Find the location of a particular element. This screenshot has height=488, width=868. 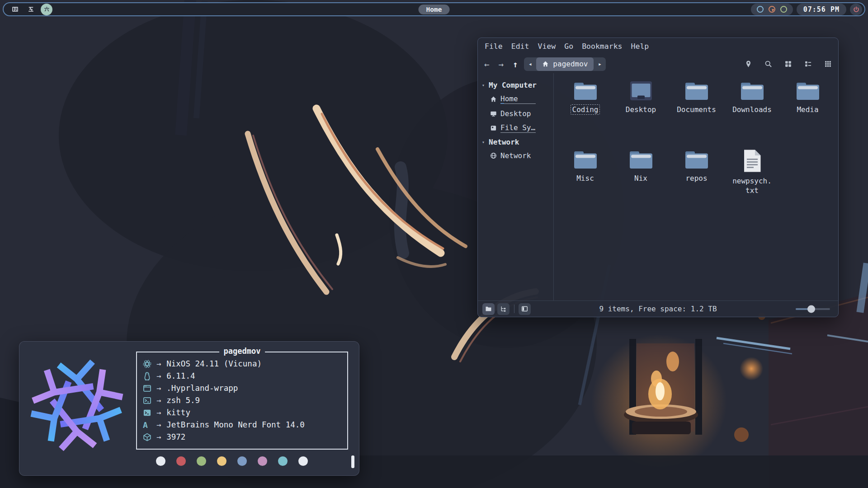

section-label: My Computer is located at coordinates (513, 85).